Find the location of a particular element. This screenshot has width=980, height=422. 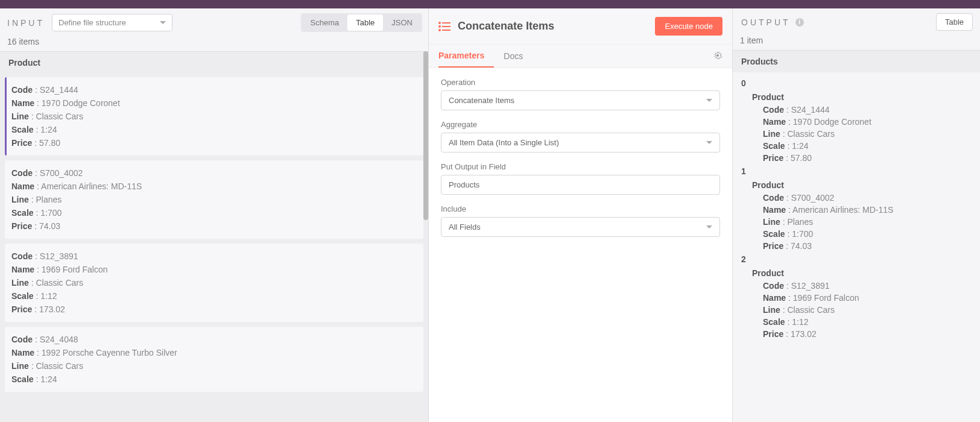

output-field-row: Code : S24_1444 is located at coordinates (862, 110).